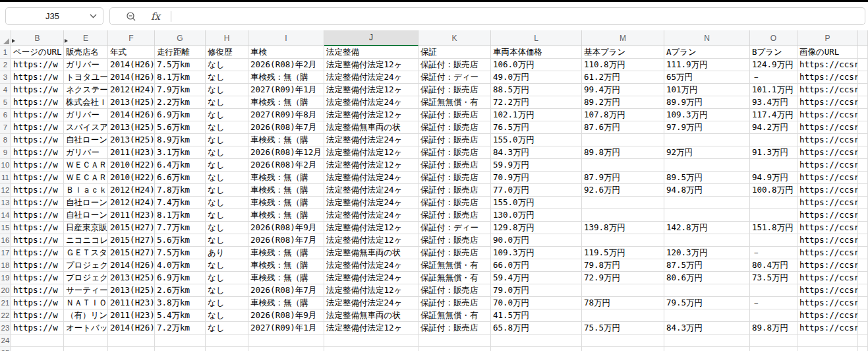 This screenshot has width=868, height=351. I want to click on cell-G9: 3.1万km, so click(181, 153).